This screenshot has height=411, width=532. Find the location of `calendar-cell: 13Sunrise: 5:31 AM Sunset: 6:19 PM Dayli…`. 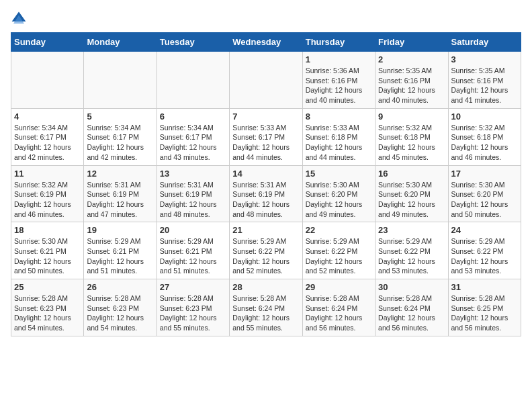

calendar-cell: 13Sunrise: 5:31 AM Sunset: 6:19 PM Dayli… is located at coordinates (193, 193).